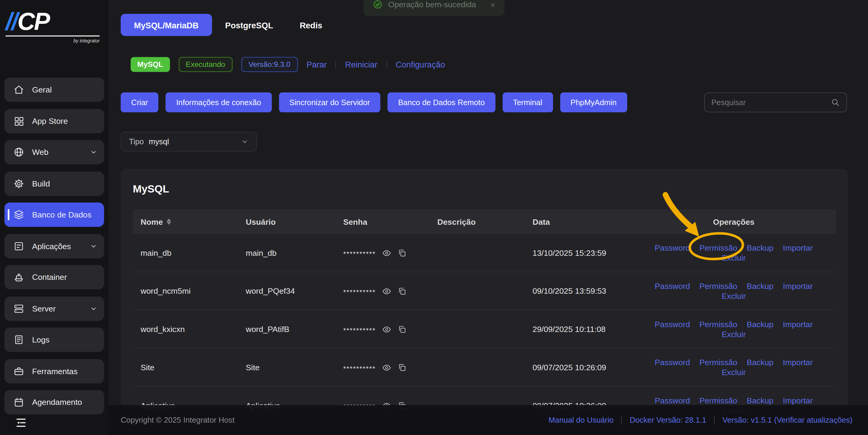 This screenshot has height=435, width=868. I want to click on versao-atualizacoes-link: Versão: v1.5.1 (Verificar atualizações), so click(787, 420).